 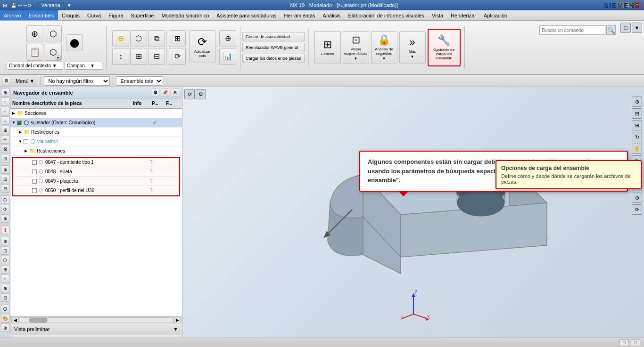 What do you see at coordinates (5, 309) in the screenshot?
I see `lt-btn-time: ⏱` at bounding box center [5, 309].